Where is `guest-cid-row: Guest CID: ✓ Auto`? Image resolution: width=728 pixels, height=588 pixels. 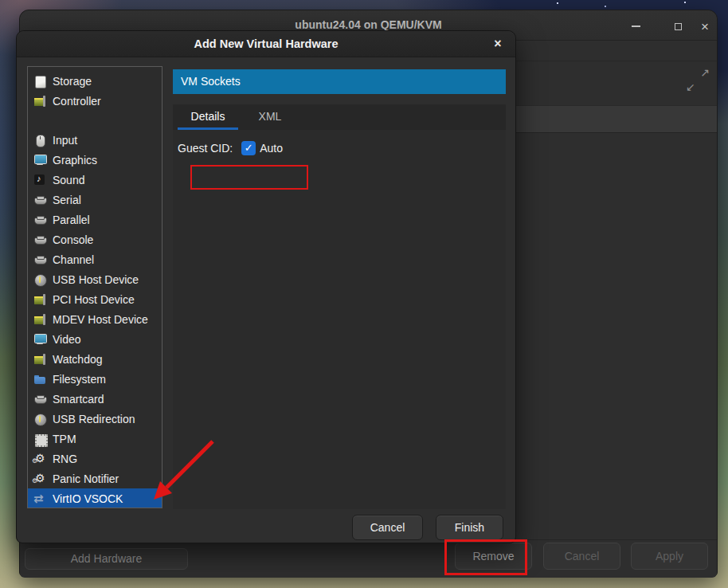 guest-cid-row: Guest CID: ✓ Auto is located at coordinates (230, 148).